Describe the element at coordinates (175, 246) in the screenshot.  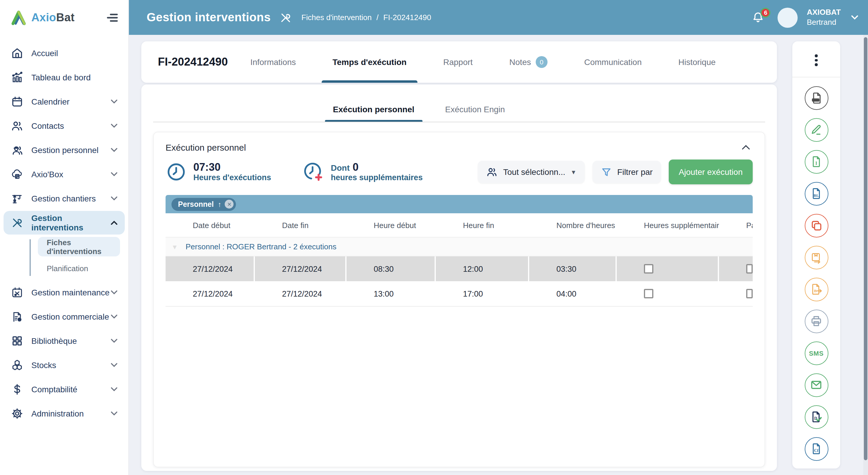
I see `group-caret-icon: ▼` at that location.